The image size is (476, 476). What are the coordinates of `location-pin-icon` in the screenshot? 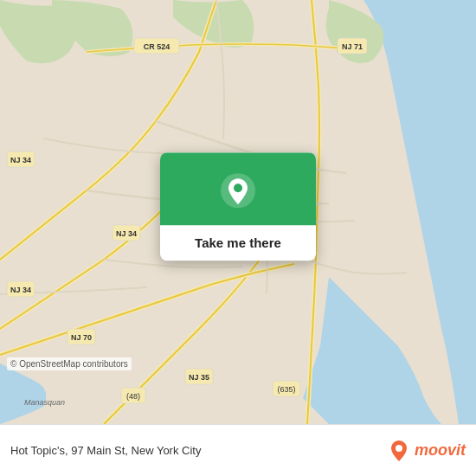 It's located at (238, 190).